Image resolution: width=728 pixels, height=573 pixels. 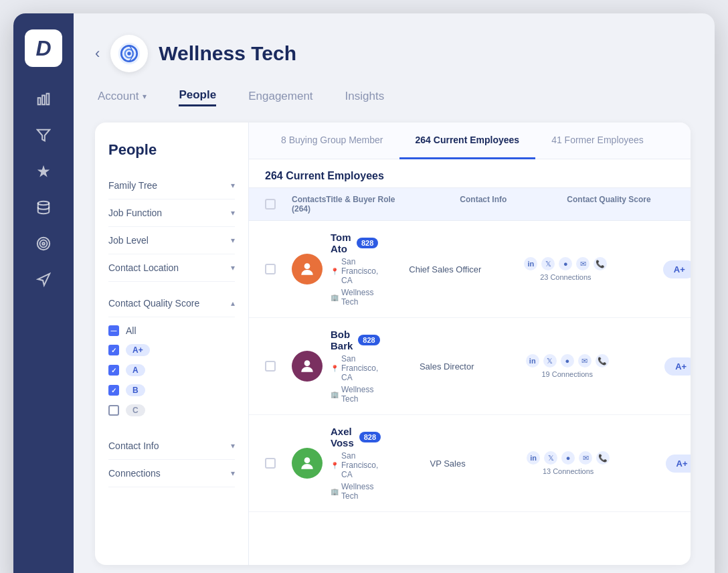 I want to click on connections-count: 23 Connections, so click(x=565, y=277).